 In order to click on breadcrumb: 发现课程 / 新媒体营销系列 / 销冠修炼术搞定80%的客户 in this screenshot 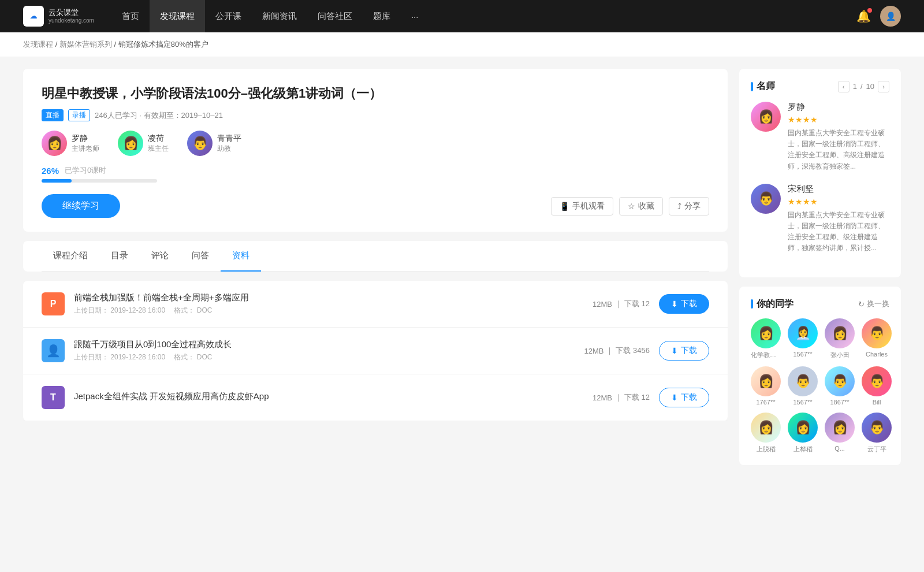, I will do `click(462, 45)`.